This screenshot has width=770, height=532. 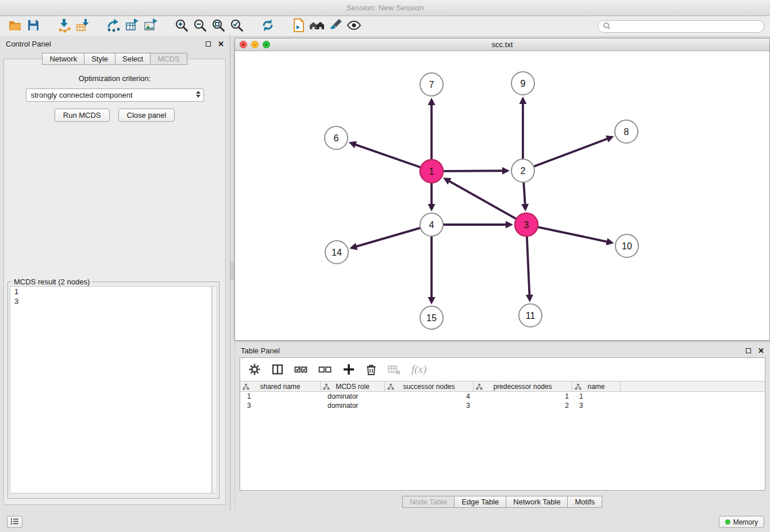 What do you see at coordinates (429, 396) in the screenshot?
I see `table-cell: 4` at bounding box center [429, 396].